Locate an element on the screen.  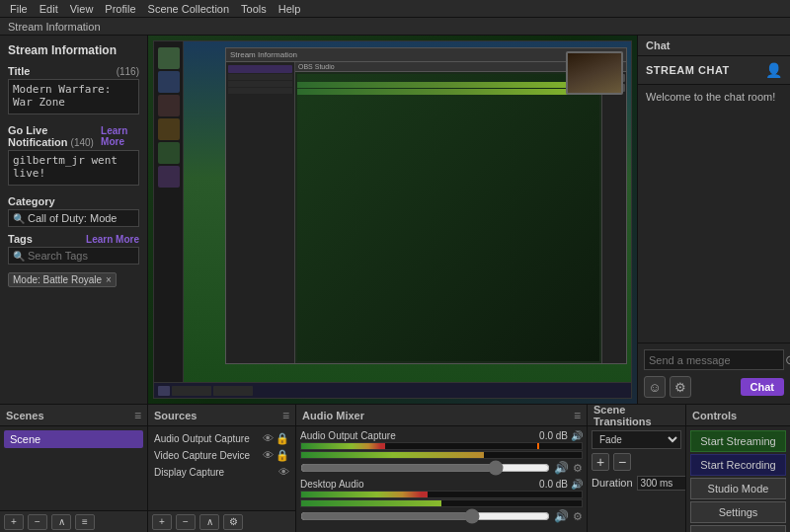
menu-bar: File Edit View Profile Scene Collection … is located at coordinates (395, 9).